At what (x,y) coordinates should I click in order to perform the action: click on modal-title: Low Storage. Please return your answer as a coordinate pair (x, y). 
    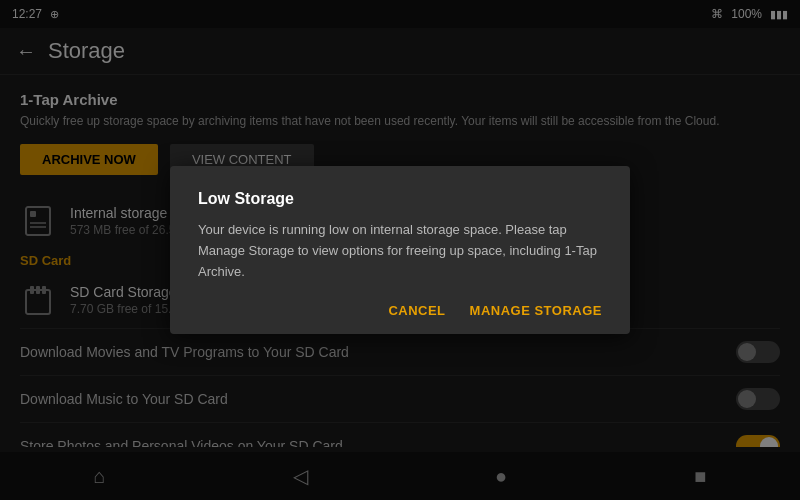
    Looking at the image, I should click on (400, 199).